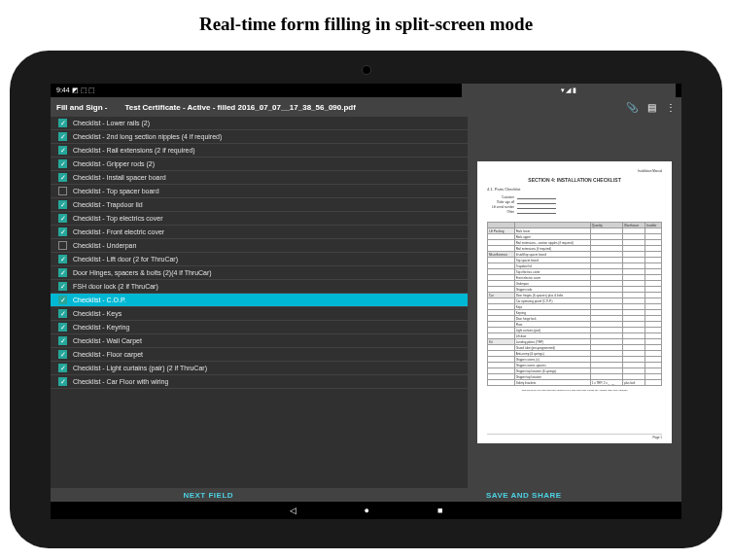 The width and height of the screenshot is (732, 560). I want to click on android-navbar: ◁ ● ■, so click(366, 510).